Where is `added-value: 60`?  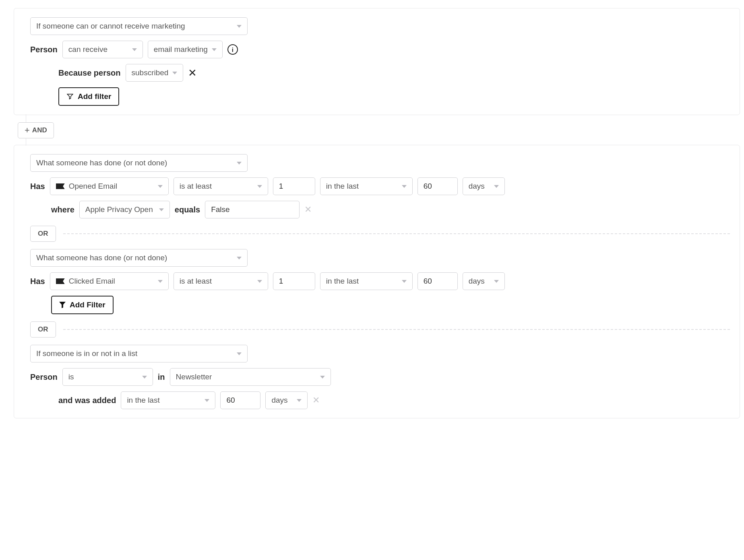 added-value: 60 is located at coordinates (230, 400).